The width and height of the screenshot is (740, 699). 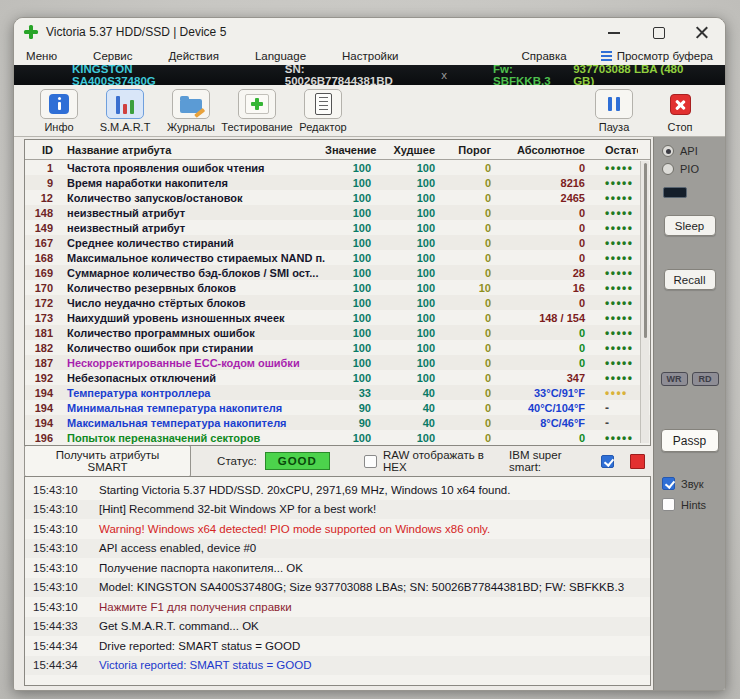 What do you see at coordinates (338, 378) in the screenshot?
I see `table-row: 192Небезопасных отключений1001000347••••…` at bounding box center [338, 378].